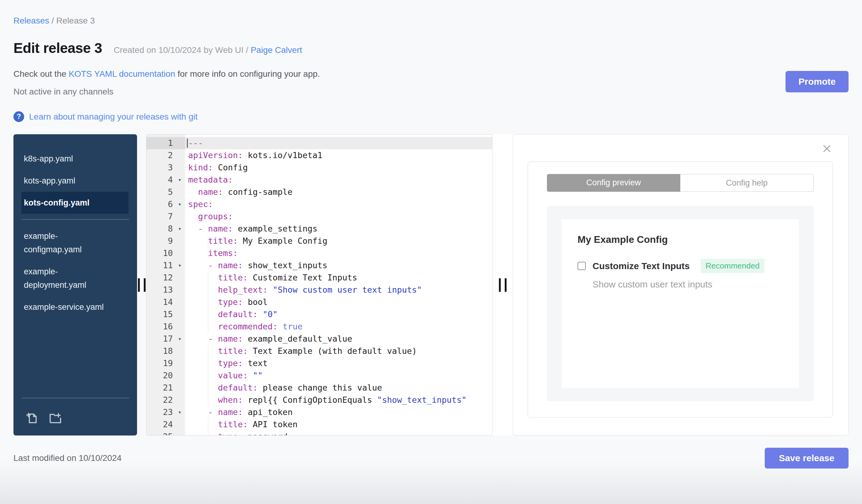 The height and width of the screenshot is (504, 862). What do you see at coordinates (339, 412) in the screenshot?
I see `code-line: - name: api_token` at bounding box center [339, 412].